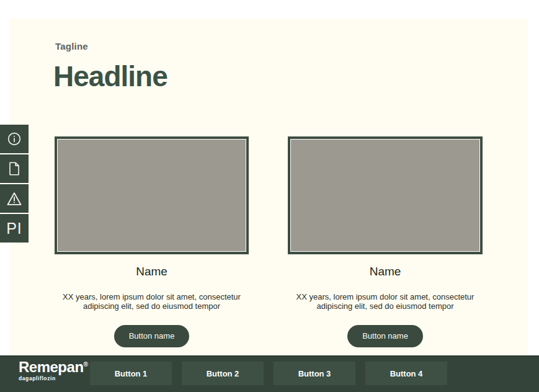 Image resolution: width=539 pixels, height=392 pixels. I want to click on sidebar-item-document, so click(14, 169).